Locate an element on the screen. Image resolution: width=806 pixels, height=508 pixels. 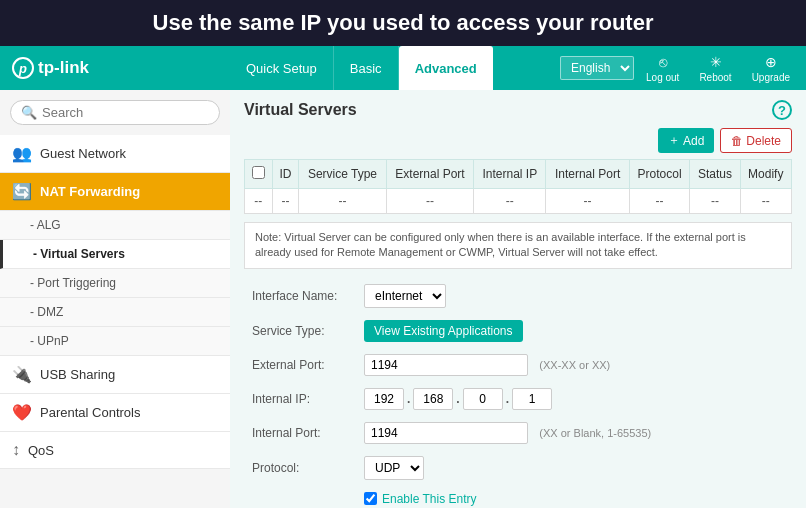
row-status: -- is located at coordinates (715, 202).